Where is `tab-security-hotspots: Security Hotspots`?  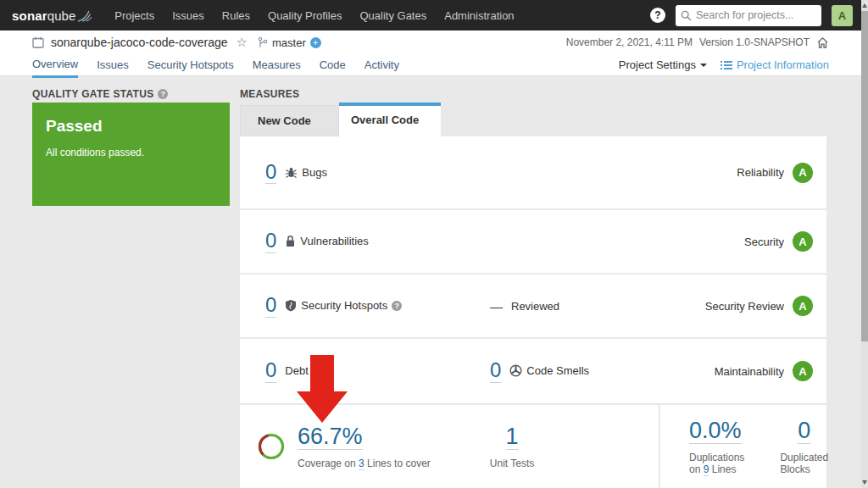 tab-security-hotspots: Security Hotspots is located at coordinates (191, 68).